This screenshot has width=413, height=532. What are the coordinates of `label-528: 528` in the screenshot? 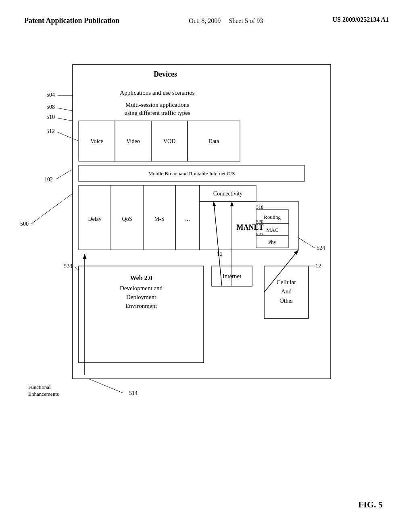 It's located at (68, 266).